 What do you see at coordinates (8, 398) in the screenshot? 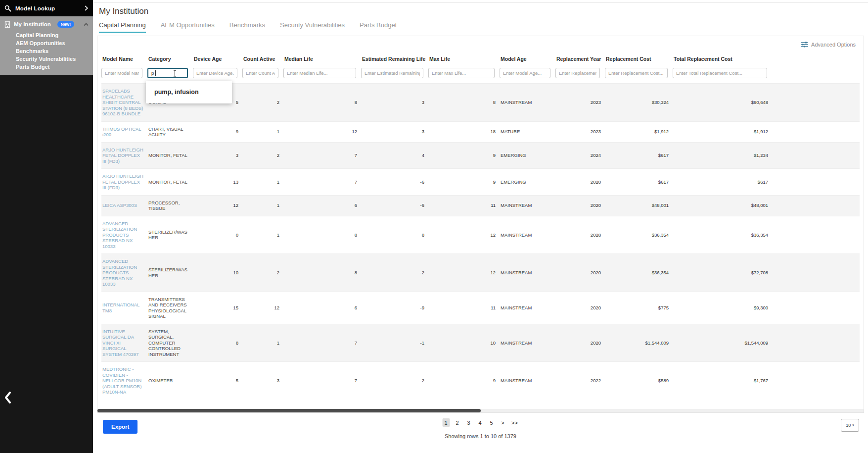
I see `chevron-left-icon` at bounding box center [8, 398].